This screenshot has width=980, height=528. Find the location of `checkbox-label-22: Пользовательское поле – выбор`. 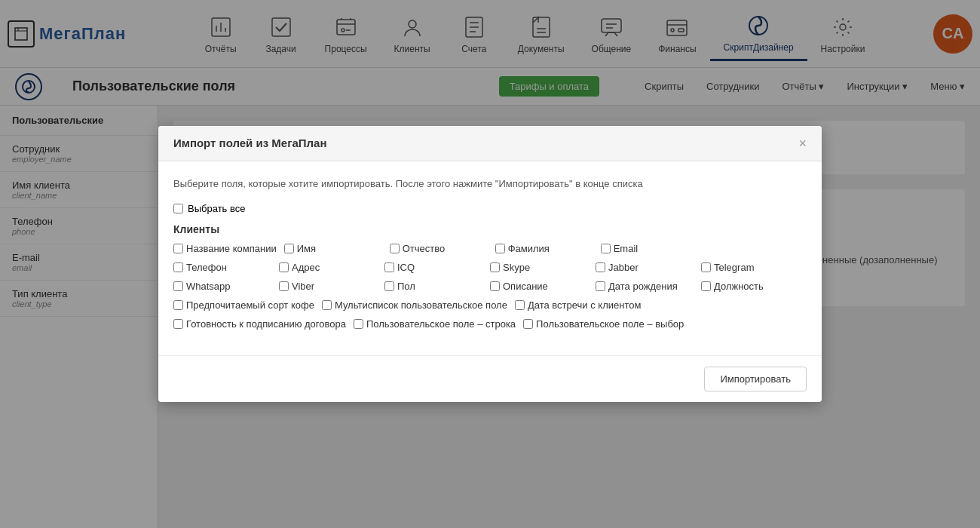

checkbox-label-22: Пользовательское поле – выбор is located at coordinates (610, 324).